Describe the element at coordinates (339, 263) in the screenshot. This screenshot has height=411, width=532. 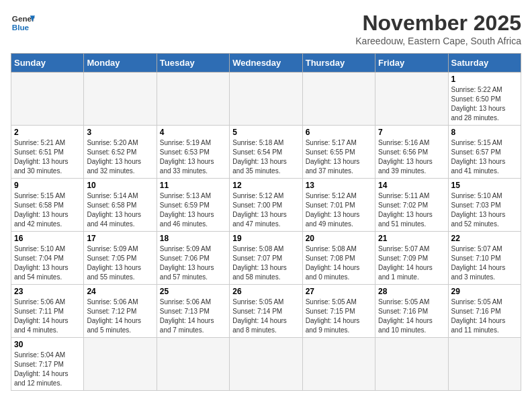
I see `day-info: Sunrise: 5:08 AM Sunset: 7:08 PM Dayligh…` at that location.